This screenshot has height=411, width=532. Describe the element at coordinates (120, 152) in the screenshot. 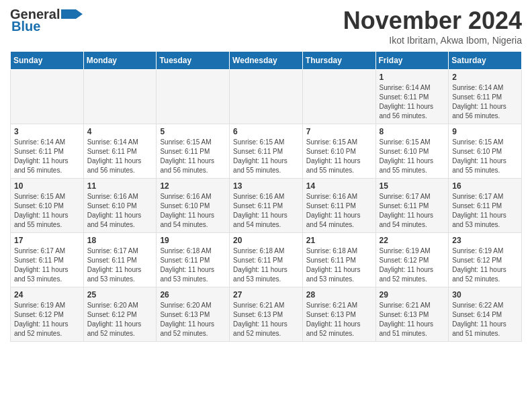

I see `calendar-cell: 4Sunrise: 6:14 AM Sunset: 6:11 PM Daylig…` at that location.